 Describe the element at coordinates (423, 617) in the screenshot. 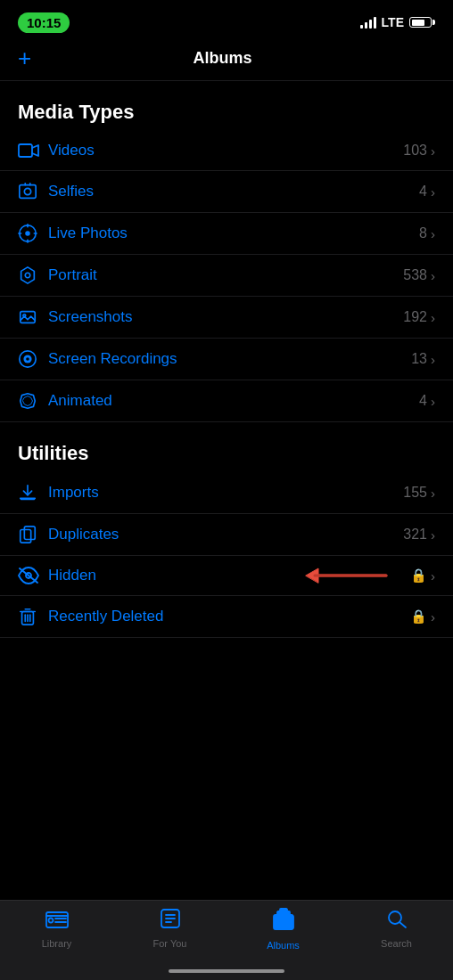

I see `recently-deleted-right: 🔒 ›` at that location.